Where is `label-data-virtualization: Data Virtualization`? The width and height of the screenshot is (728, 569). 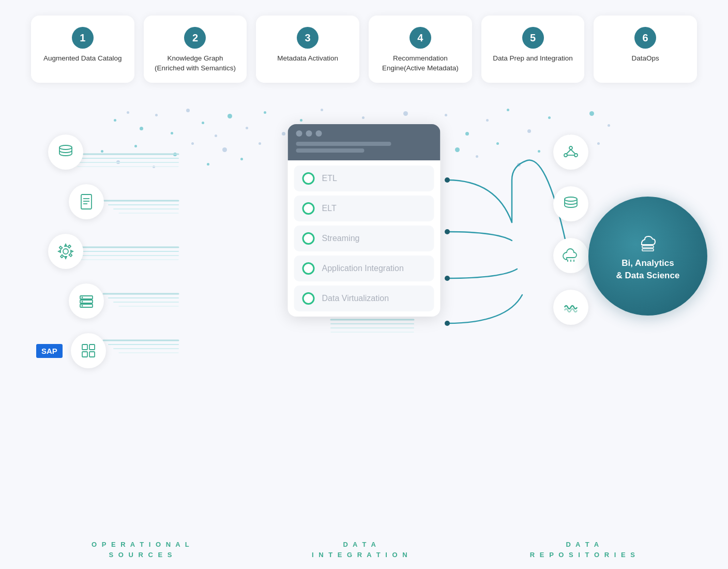 label-data-virtualization: Data Virtualization is located at coordinates (356, 298).